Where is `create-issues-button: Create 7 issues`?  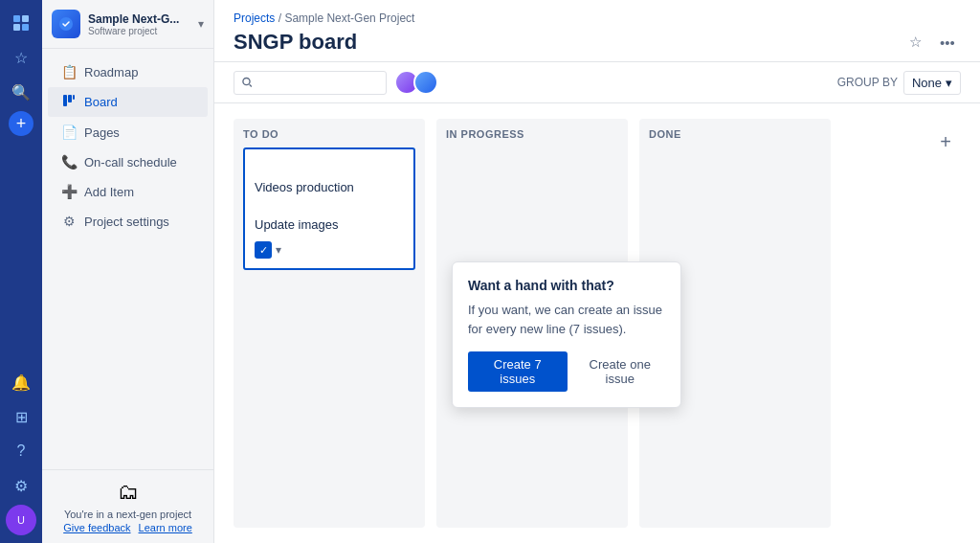 create-issues-button: Create 7 issues is located at coordinates (518, 372).